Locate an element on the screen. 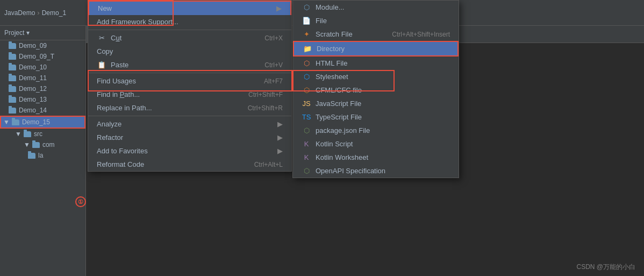  annotation-circle-1: ① is located at coordinates (81, 202).